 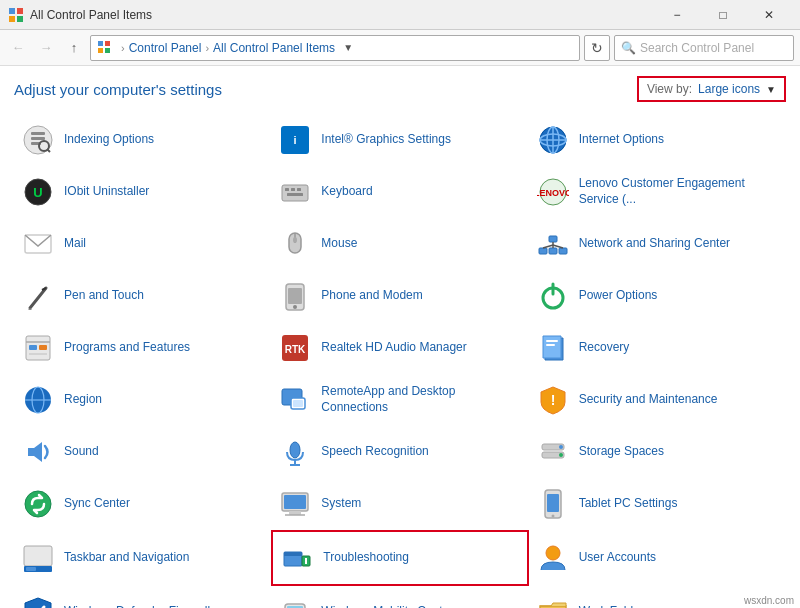 What do you see at coordinates (614, 606) in the screenshot?
I see `work-folders-label: Work Folders` at bounding box center [614, 606].